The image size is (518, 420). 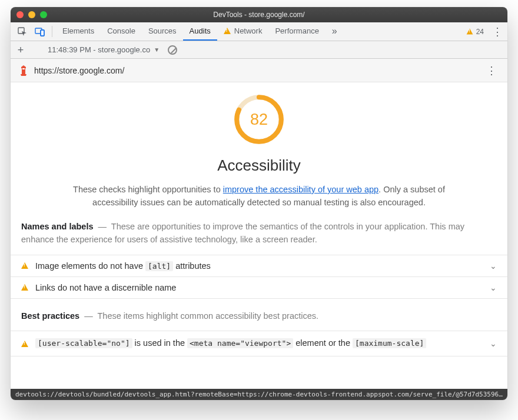 I want to click on main-tab-strip: Elements Console Sources Audits Network …, so click(x=259, y=32).